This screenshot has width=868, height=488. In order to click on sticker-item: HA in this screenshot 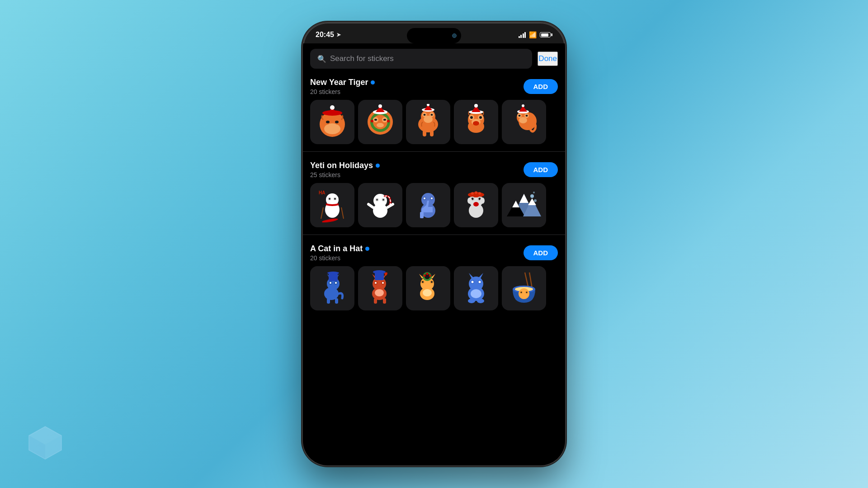, I will do `click(332, 205)`.